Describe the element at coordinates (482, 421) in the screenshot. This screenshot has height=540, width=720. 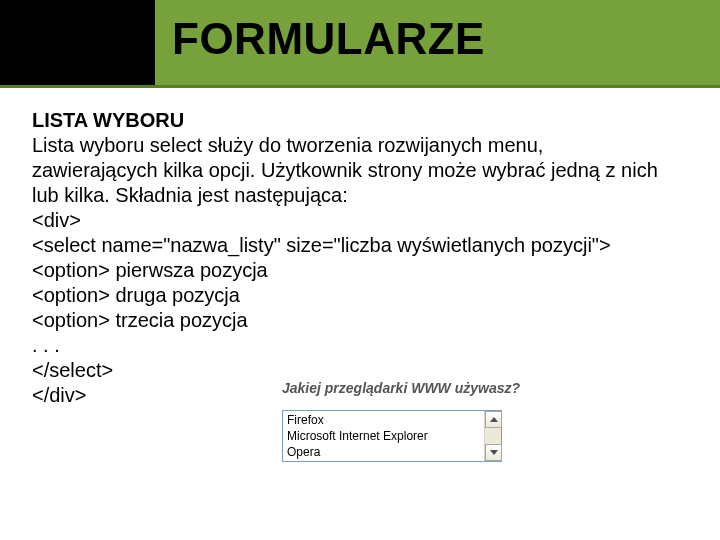
I see `example-area: Jakiej przeglądarki WWW używasz? Firefox…` at that location.